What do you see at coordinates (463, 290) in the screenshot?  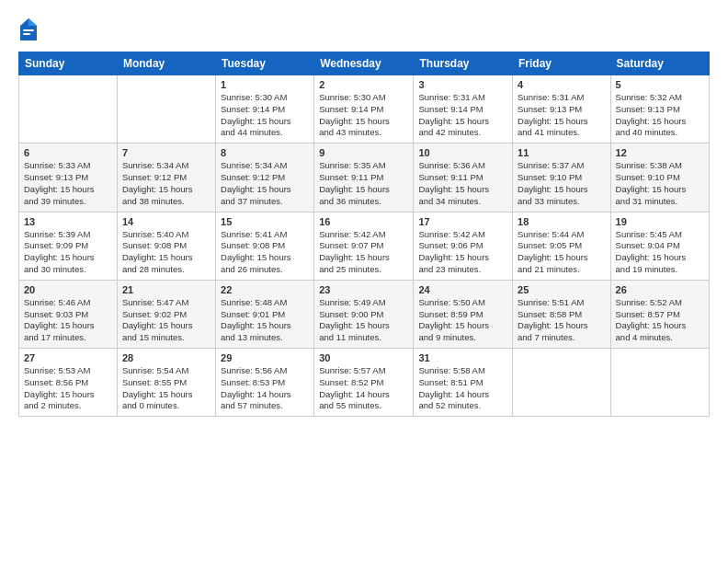 I see `day-number: 24` at bounding box center [463, 290].